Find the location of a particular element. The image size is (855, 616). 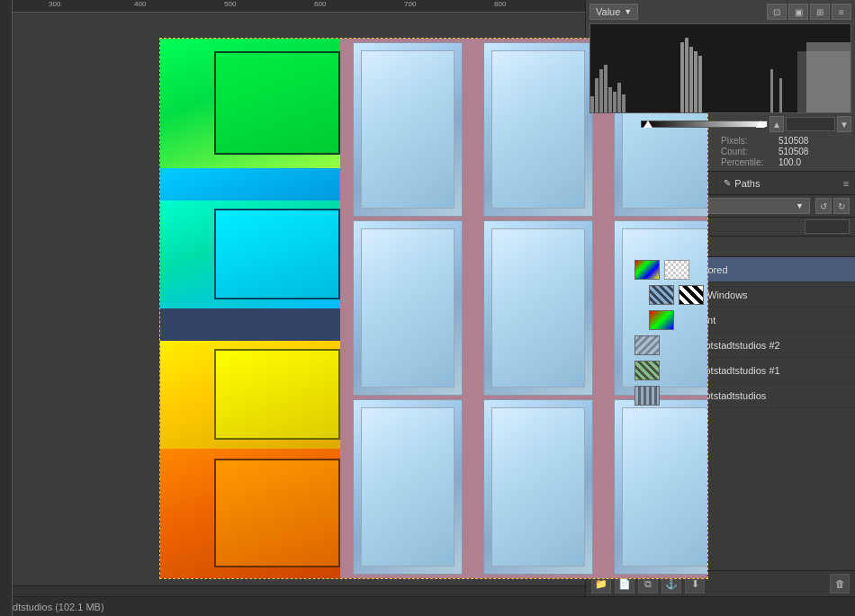

range-slider-container is located at coordinates (704, 124).